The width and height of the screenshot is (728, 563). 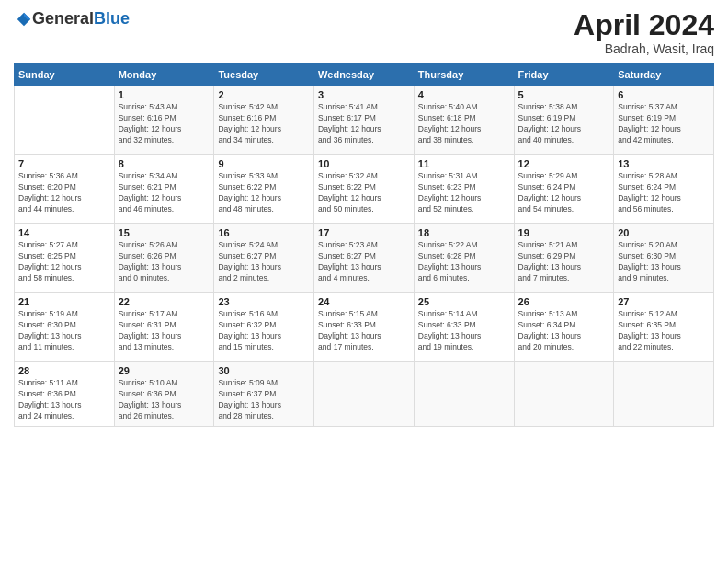 I want to click on cell-2-1: 15Sunrise: 5:26 AM Sunset: 6:26 PM Dayli…, so click(x=164, y=258).